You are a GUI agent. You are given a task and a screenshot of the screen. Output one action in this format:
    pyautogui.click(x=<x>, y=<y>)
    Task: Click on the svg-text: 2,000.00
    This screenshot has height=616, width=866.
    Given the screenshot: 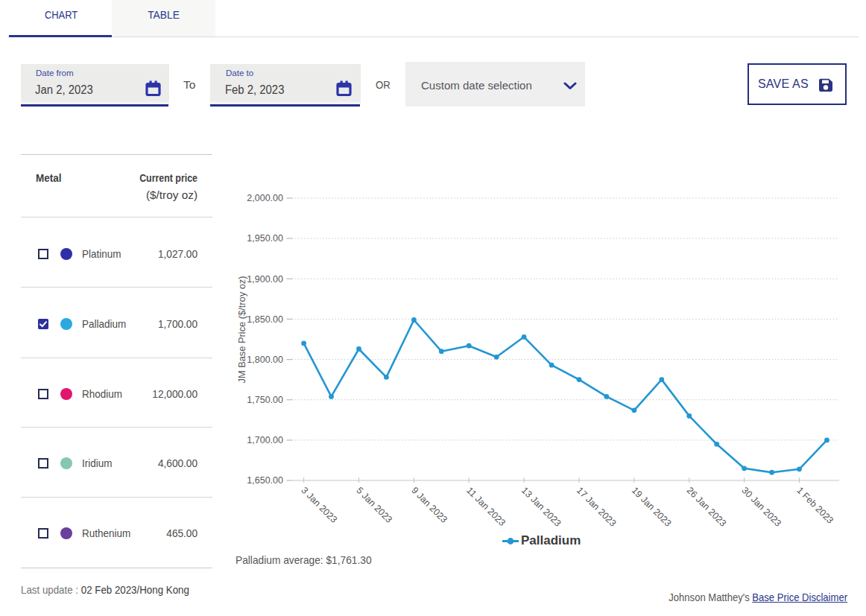 What is the action you would take?
    pyautogui.click(x=265, y=198)
    